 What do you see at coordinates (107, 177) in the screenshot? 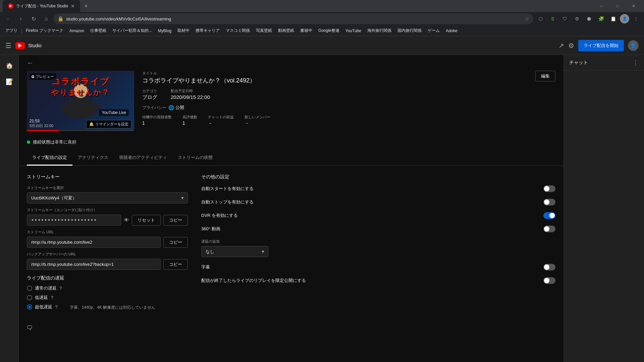
I see `stream-key-title: ストリームキー` at bounding box center [107, 177].